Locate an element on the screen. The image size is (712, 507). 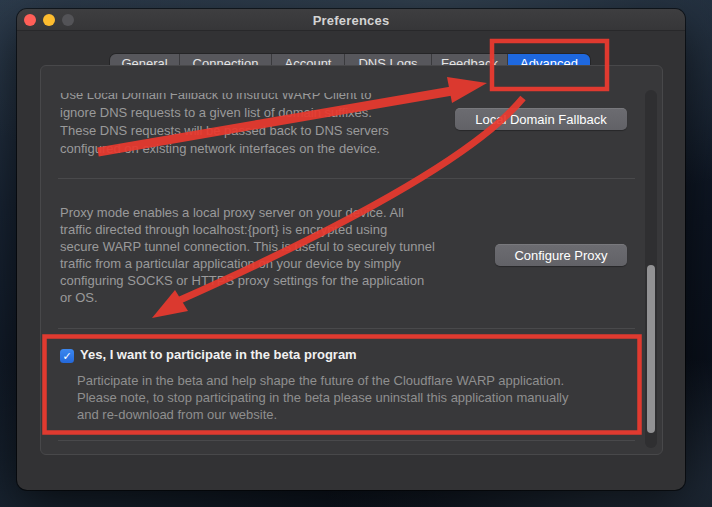
proxy-description: Proxy mode enables a local proxy server … is located at coordinates (248, 255).